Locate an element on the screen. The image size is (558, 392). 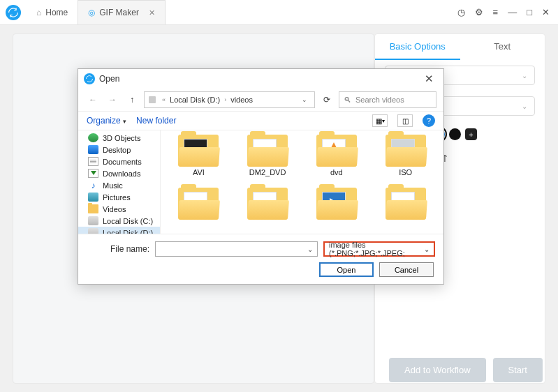
filename-input: ⌄ is located at coordinates (236, 249).